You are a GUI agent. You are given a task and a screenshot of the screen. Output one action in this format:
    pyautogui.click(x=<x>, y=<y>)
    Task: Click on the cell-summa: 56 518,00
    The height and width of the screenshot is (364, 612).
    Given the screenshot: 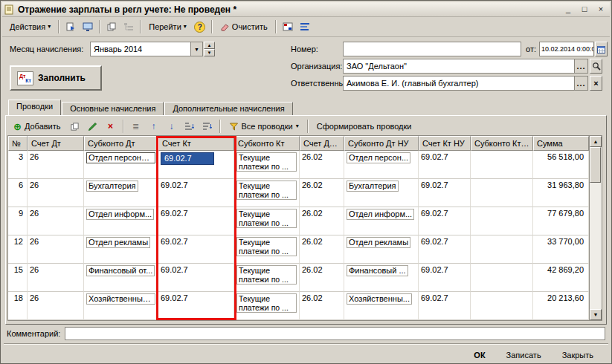 What is the action you would take?
    pyautogui.click(x=561, y=165)
    